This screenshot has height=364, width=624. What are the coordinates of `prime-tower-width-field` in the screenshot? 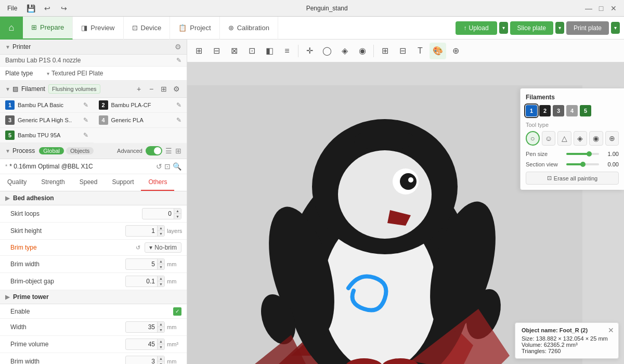 It's located at (141, 327).